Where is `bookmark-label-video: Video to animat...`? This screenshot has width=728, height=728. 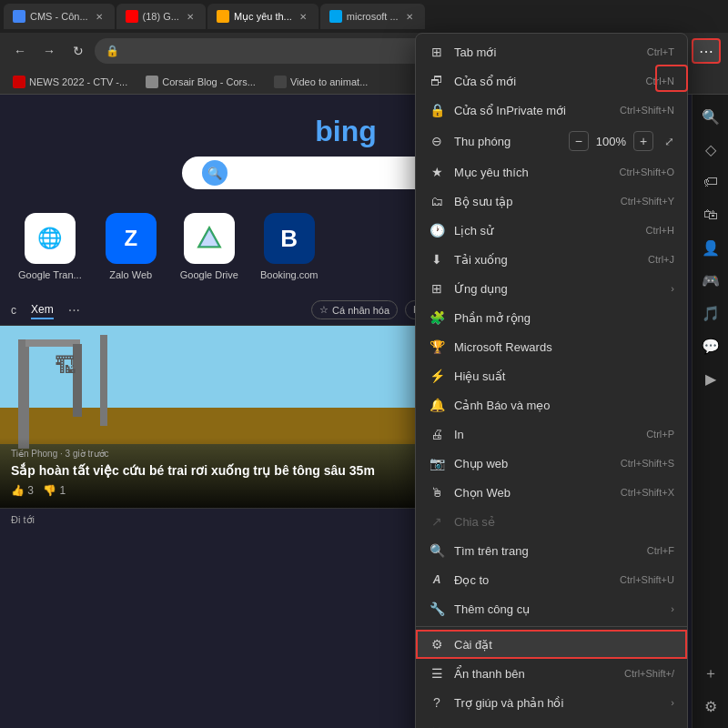 bookmark-label-video: Video to animat... is located at coordinates (329, 82).